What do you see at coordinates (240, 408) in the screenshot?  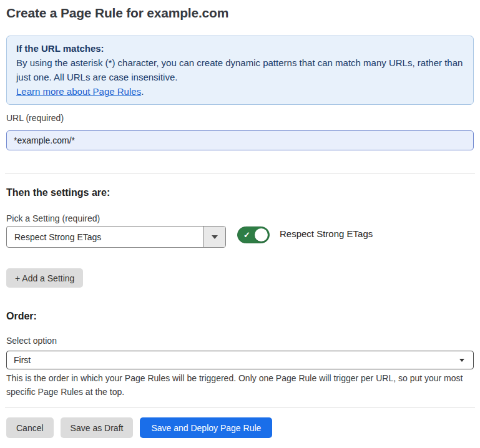 I see `footer-divider` at bounding box center [240, 408].